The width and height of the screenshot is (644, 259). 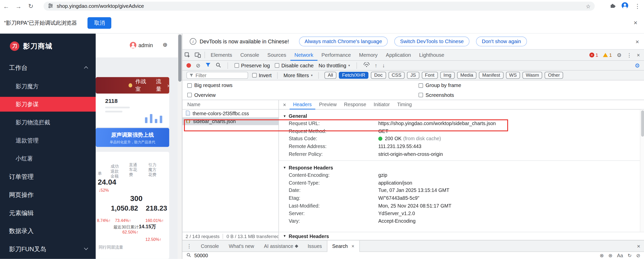 What do you see at coordinates (254, 75) in the screenshot?
I see `invert-checkbox` at bounding box center [254, 75].